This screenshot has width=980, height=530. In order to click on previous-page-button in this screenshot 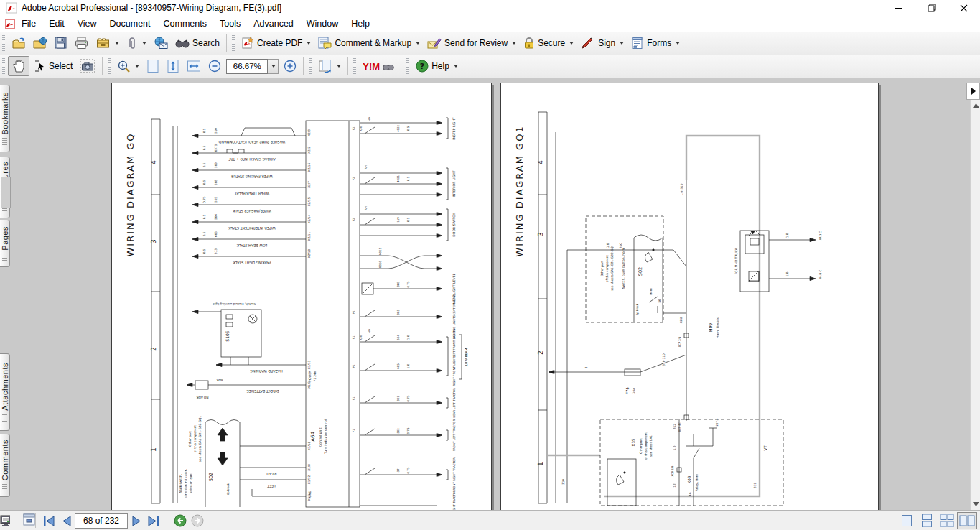, I will do `click(66, 521)`.